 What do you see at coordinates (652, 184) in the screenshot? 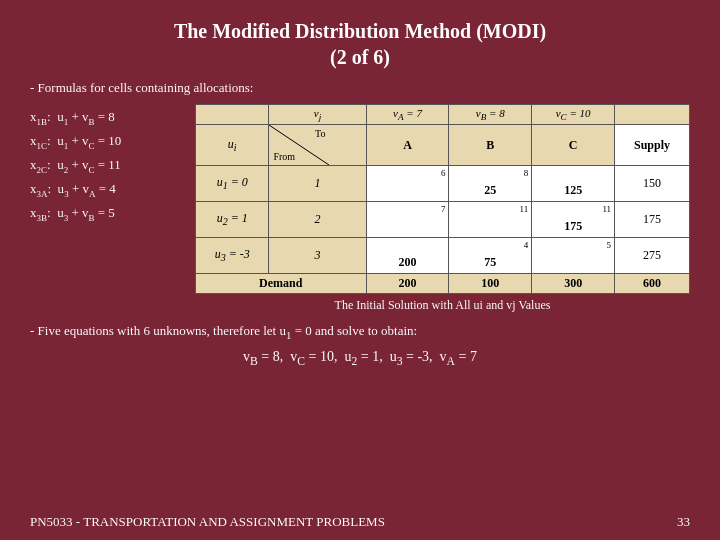
I see `supply-1: 150` at bounding box center [652, 184].